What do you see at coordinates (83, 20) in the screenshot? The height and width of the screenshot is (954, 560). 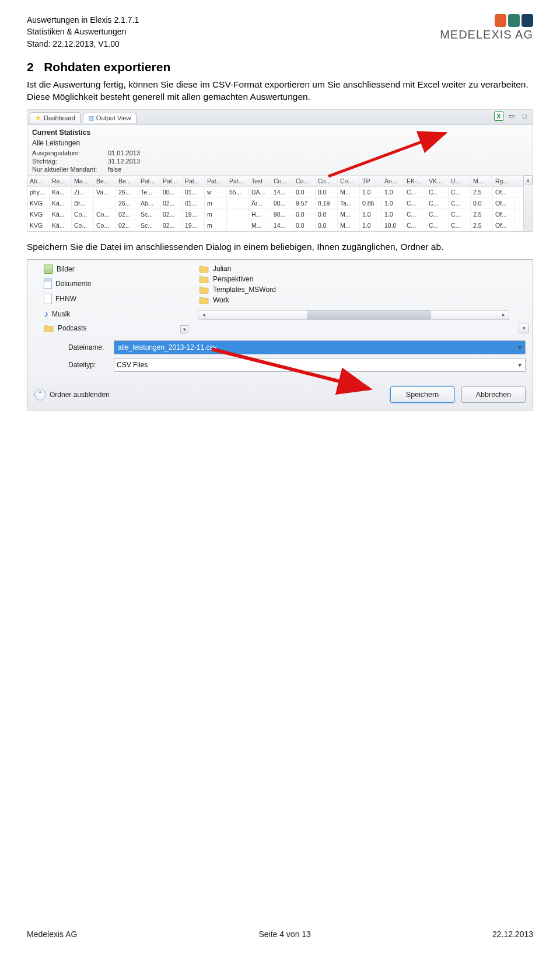 I see `doc-title: Auswertungen in Elexis 2.1.7.1` at bounding box center [83, 20].